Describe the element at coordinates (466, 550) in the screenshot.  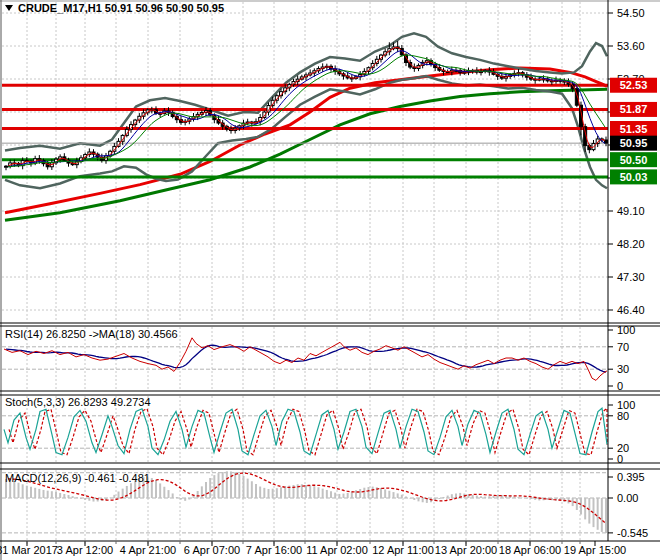
I see `date-label: 13 Apr 20:00` at that location.